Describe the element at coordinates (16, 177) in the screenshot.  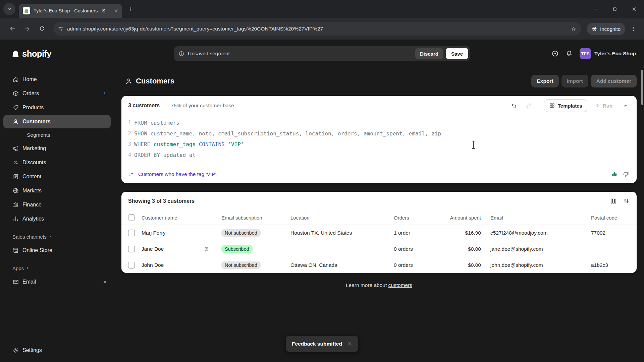
I see `content-icon` at that location.